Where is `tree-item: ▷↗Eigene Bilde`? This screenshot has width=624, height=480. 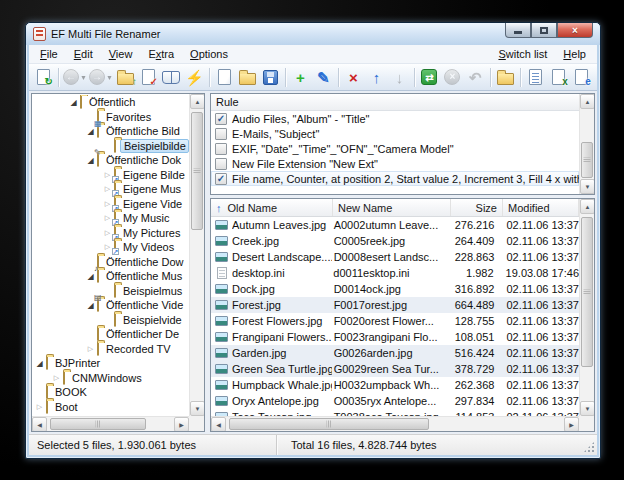
tree-item: ▷↗Eigene Bilde is located at coordinates (111, 176).